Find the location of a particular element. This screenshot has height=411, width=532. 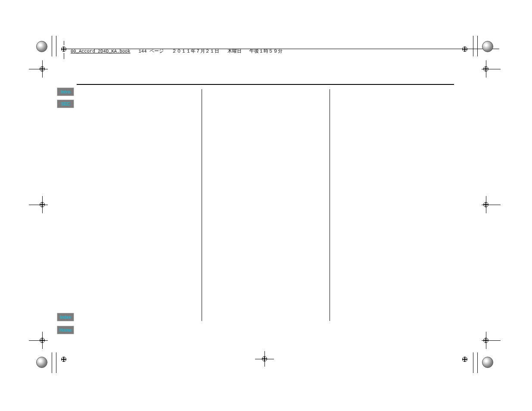

nav-tab-home-label: Home is located at coordinates (65, 330).